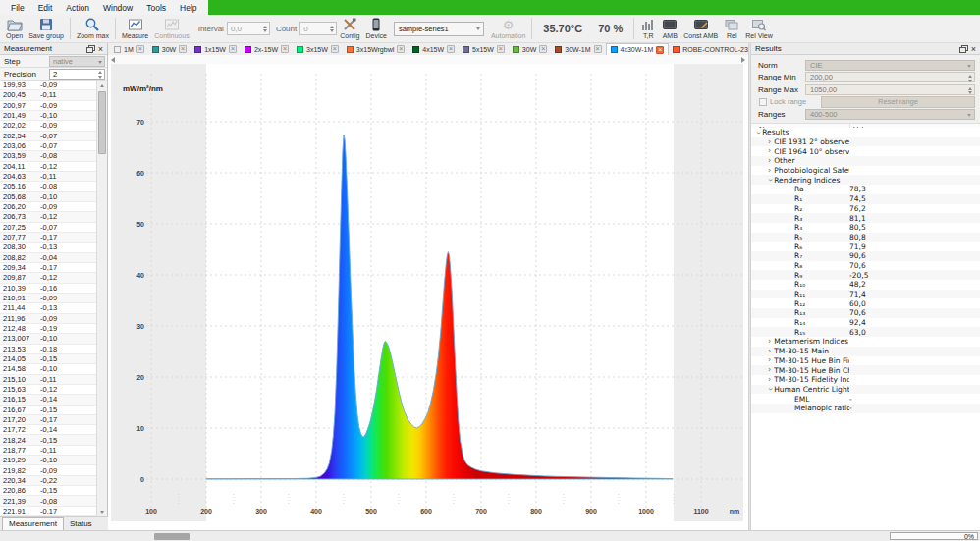 The height and width of the screenshot is (541, 980). I want to click on measurement-row: 200,97-0,09, so click(49, 106).